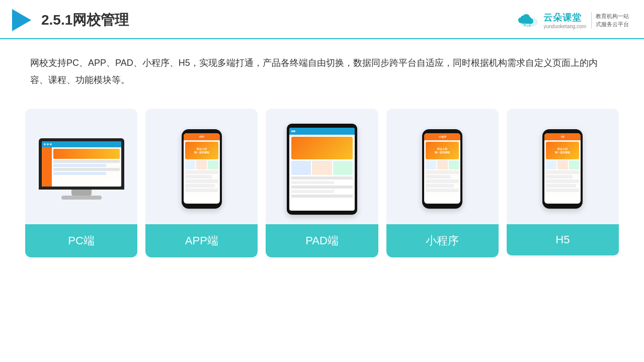 The image size is (644, 362). Describe the element at coordinates (202, 169) in the screenshot. I see `phone-mockup-app: APP 职达人的第一堂判课程` at that location.